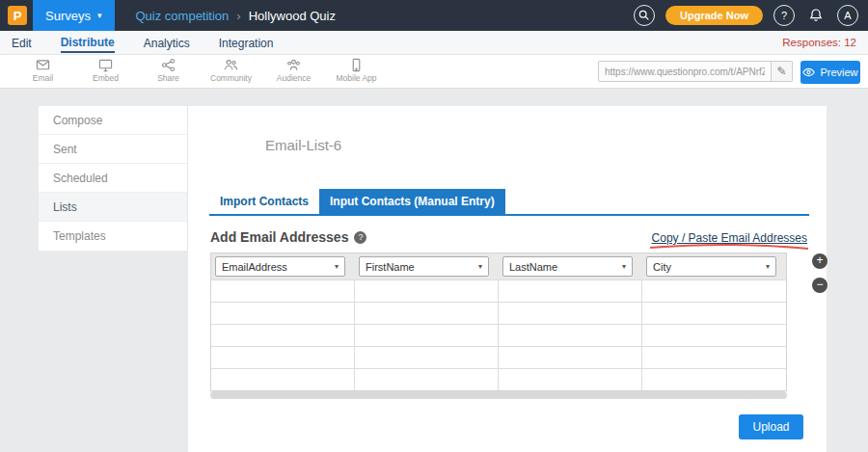 The width and height of the screenshot is (868, 452). I want to click on mobile-app-icon, so click(357, 66).